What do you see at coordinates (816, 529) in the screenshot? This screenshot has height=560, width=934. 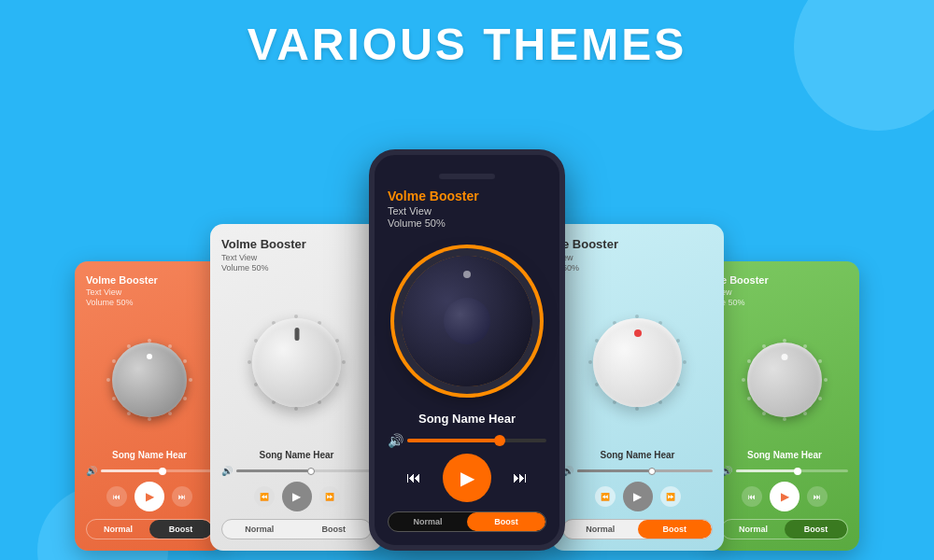 I see `card-5-boost-btn: Boost` at bounding box center [816, 529].